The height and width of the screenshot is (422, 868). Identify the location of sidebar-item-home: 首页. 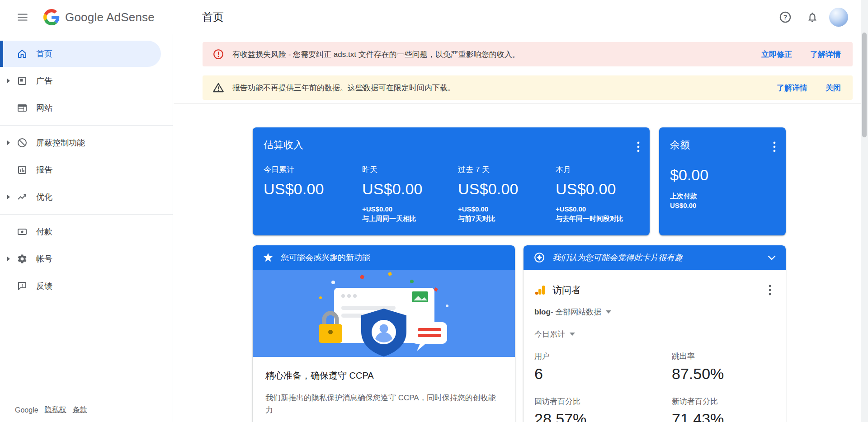
(80, 54).